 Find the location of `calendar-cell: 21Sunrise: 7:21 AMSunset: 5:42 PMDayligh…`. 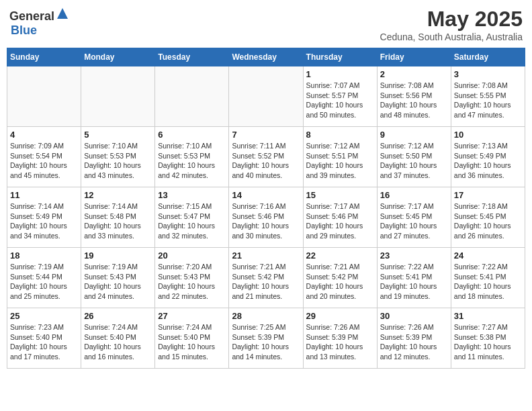

calendar-cell: 21Sunrise: 7:21 AMSunset: 5:42 PMDayligh… is located at coordinates (266, 278).